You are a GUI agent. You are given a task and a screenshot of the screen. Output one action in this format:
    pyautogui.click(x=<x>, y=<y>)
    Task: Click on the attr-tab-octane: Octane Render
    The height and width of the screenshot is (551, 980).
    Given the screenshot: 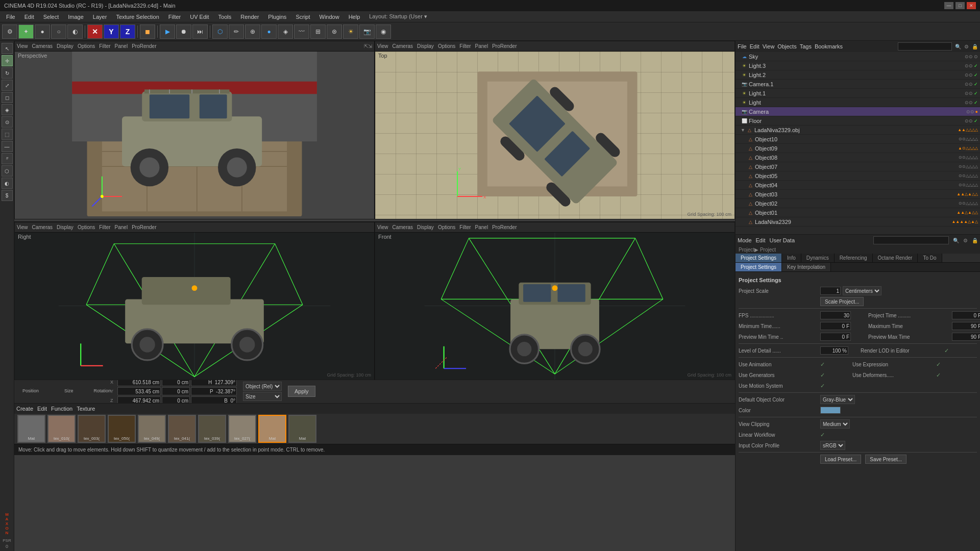 What is the action you would take?
    pyautogui.click(x=895, y=258)
    